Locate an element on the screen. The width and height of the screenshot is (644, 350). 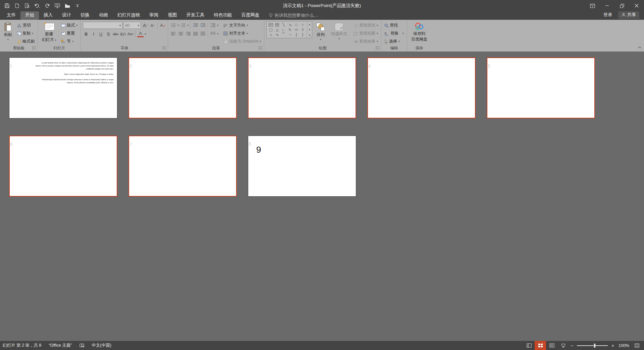
gallery-scrollbar: ▲ ▼ ▼̲ is located at coordinates (309, 30).